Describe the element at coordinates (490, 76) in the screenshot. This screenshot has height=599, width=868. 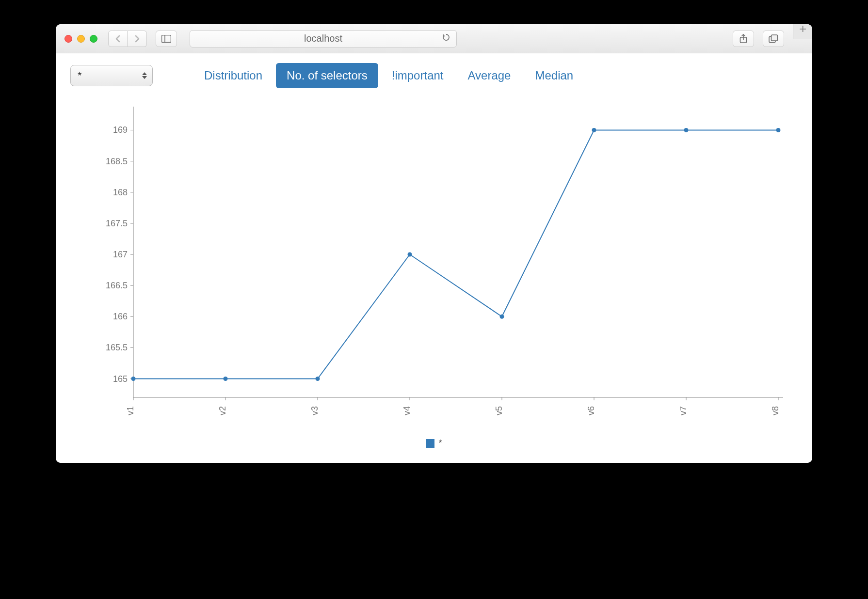
I see `tab-average: Average` at that location.